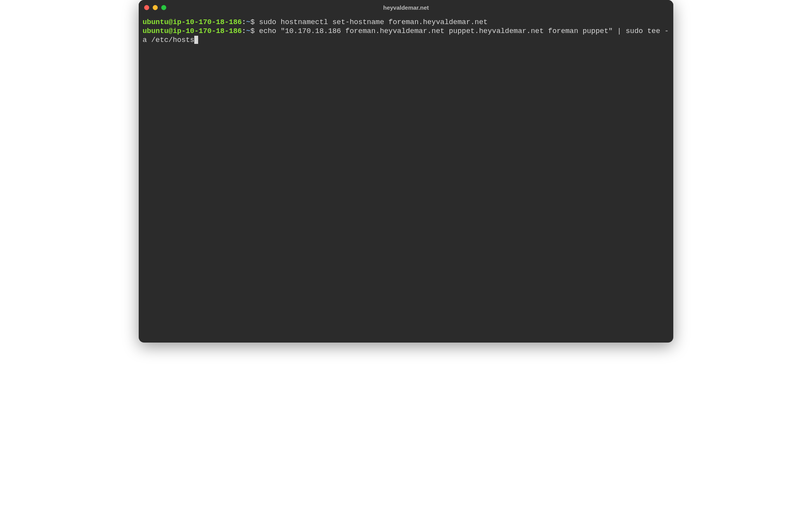  What do you see at coordinates (155, 8) in the screenshot?
I see `traffic-lights` at bounding box center [155, 8].